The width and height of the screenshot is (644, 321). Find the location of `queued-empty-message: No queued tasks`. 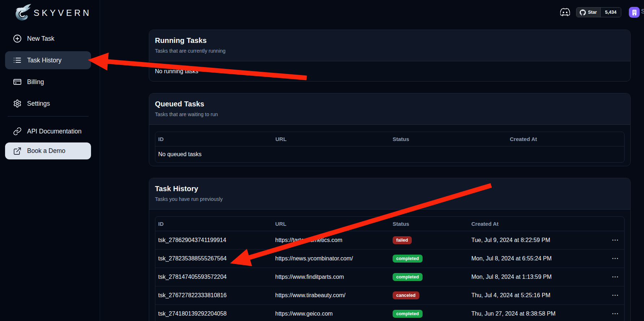

queued-empty-message: No queued tasks is located at coordinates (390, 154).